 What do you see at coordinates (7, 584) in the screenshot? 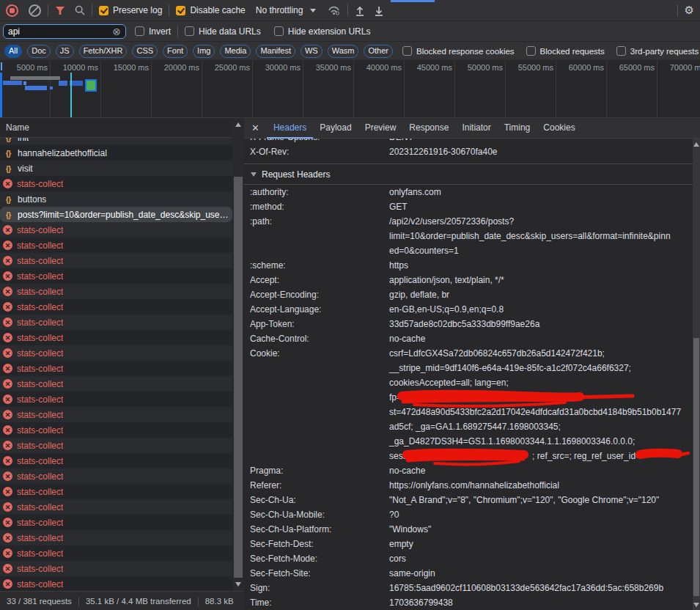
I see `error-icon: ✕` at bounding box center [7, 584].